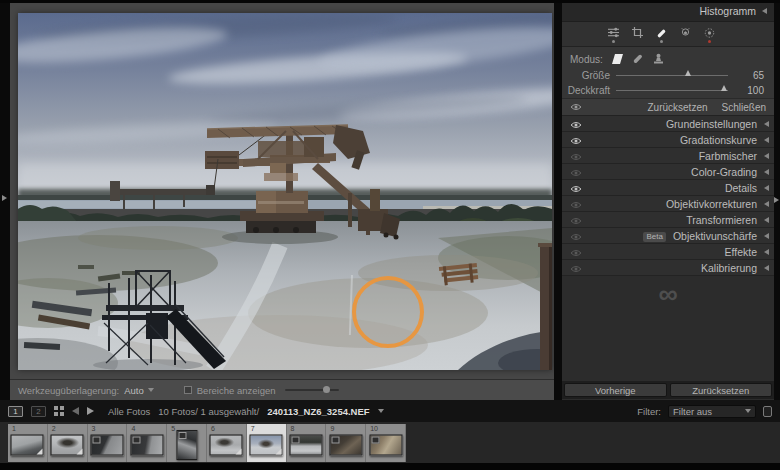 The image size is (780, 470). What do you see at coordinates (668, 156) in the screenshot?
I see `section-farbmischer: Farbmischer` at bounding box center [668, 156].